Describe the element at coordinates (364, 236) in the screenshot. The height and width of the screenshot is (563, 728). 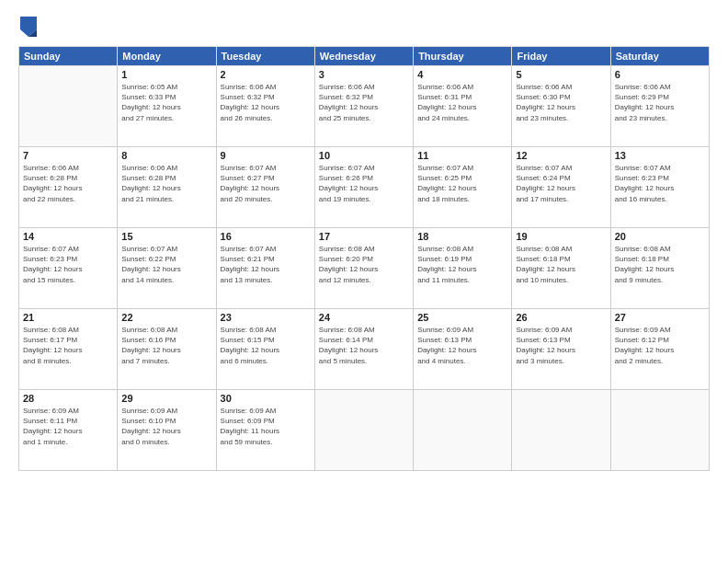
I see `day-number: 17` at that location.